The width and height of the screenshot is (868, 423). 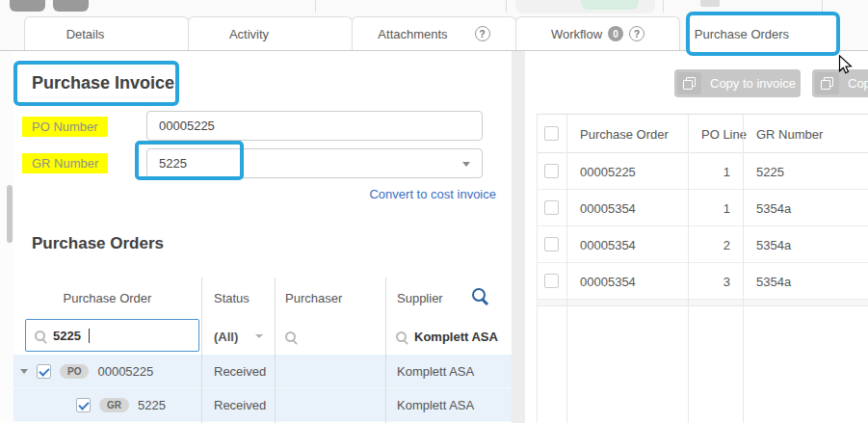 What do you see at coordinates (67, 335) in the screenshot?
I see `filter-value: 5225` at bounding box center [67, 335].